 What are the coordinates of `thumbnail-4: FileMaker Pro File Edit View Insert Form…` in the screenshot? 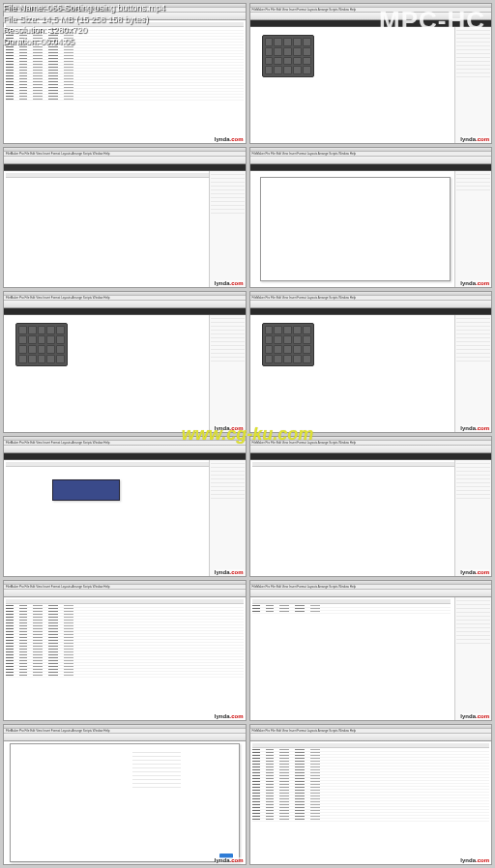 It's located at (125, 362).